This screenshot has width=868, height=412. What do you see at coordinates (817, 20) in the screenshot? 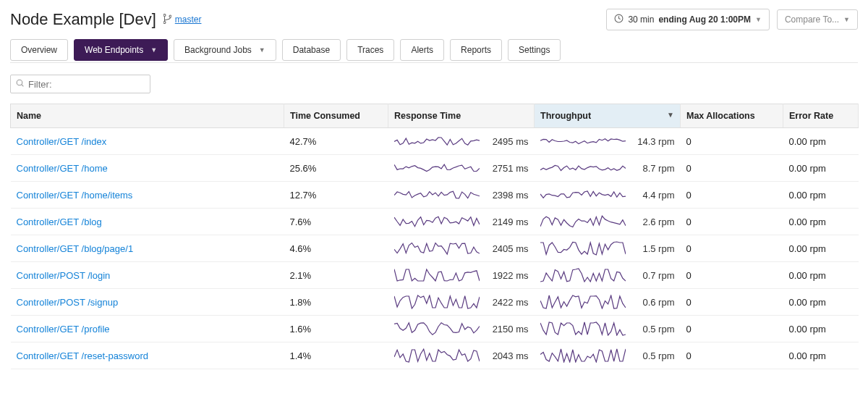
I see `compare-picker: Compare To... ▼` at bounding box center [817, 20].